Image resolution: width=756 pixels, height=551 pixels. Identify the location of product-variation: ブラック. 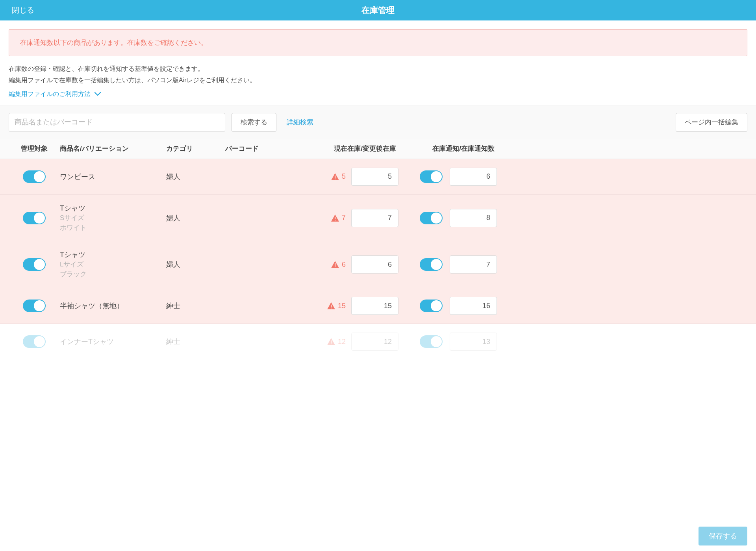
(113, 275).